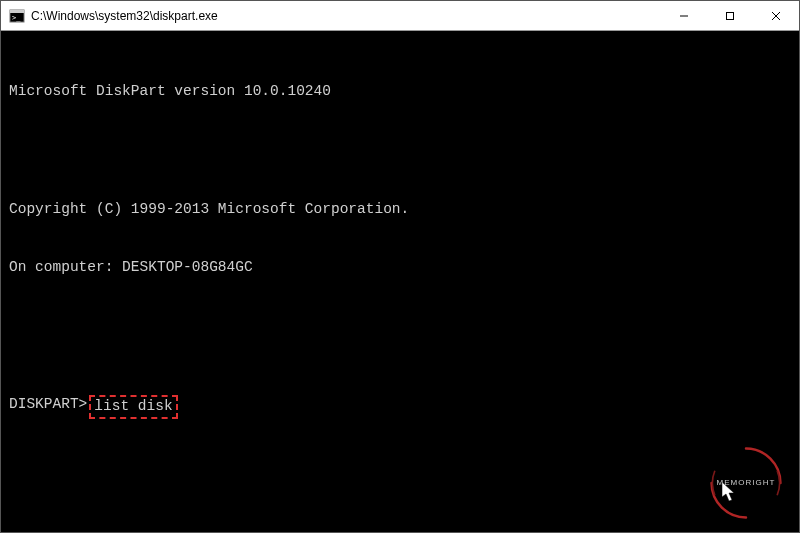 Image resolution: width=800 pixels, height=533 pixels. What do you see at coordinates (730, 16) in the screenshot?
I see `maximize-button` at bounding box center [730, 16].